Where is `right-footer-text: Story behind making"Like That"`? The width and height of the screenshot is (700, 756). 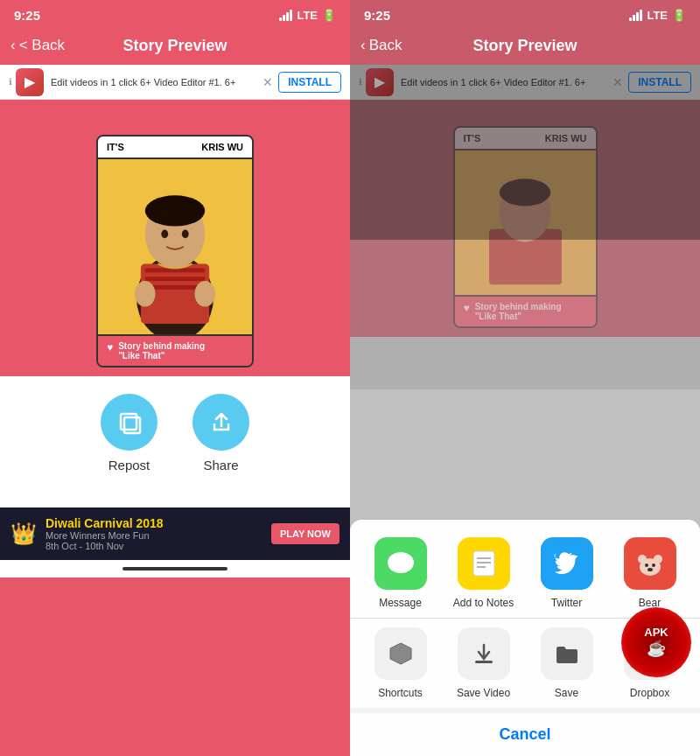 right-footer-text: Story behind making"Like That" is located at coordinates (518, 312).